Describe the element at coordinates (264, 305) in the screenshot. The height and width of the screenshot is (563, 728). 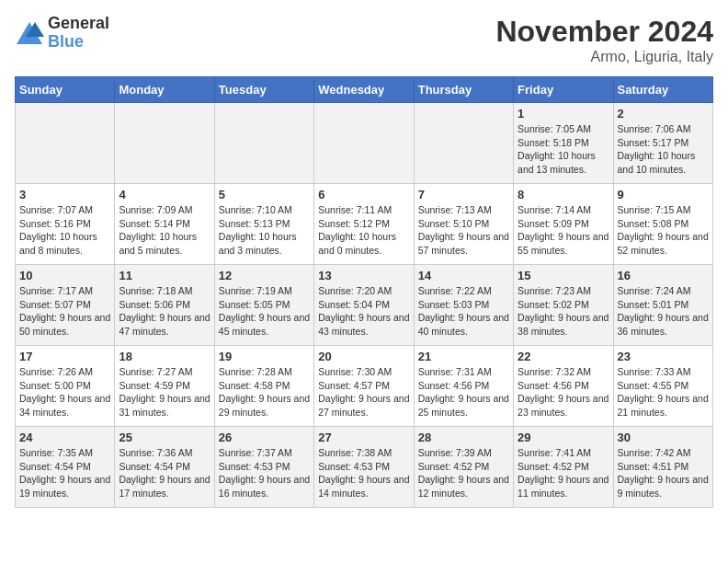
I see `calendar-day-cell: 12Sunrise: 7:19 AM Sunset: 5:05 PM Dayli…` at that location.